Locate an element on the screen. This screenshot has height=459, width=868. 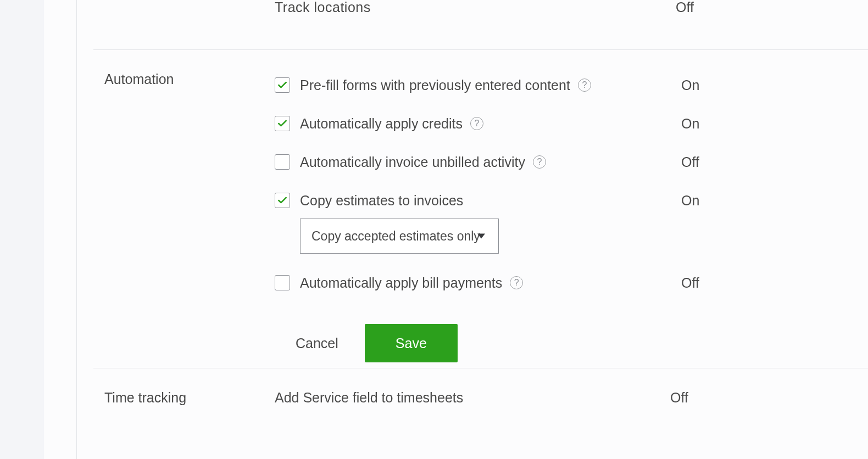
prefill-status: On is located at coordinates (690, 86).